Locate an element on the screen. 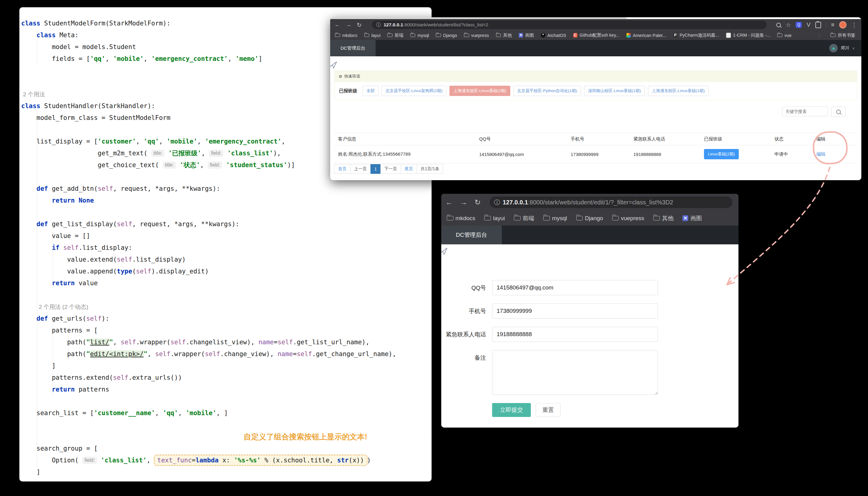 The width and height of the screenshot is (868, 496). clipboard-extension-icon is located at coordinates (818, 25).